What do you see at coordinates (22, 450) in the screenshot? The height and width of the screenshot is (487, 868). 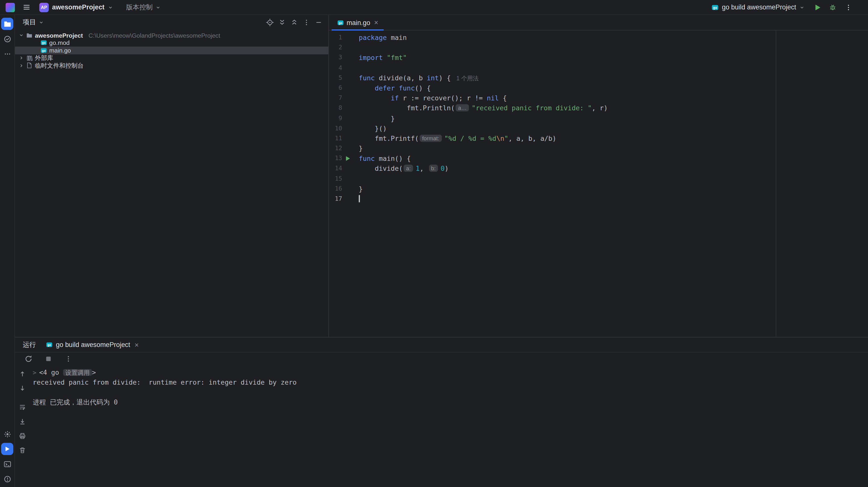 I see `clear-all-button` at bounding box center [22, 450].